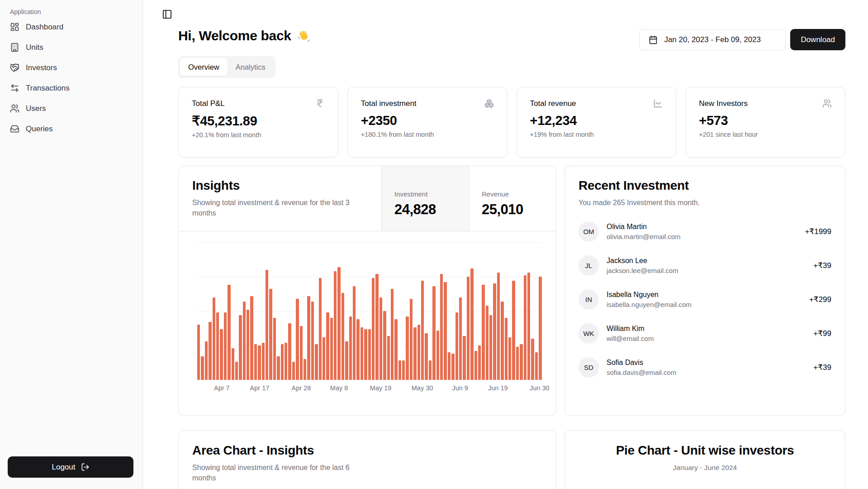 Image resolution: width=868 pixels, height=489 pixels. I want to click on insights-toggle-revenue: Revenue 25,010, so click(512, 198).